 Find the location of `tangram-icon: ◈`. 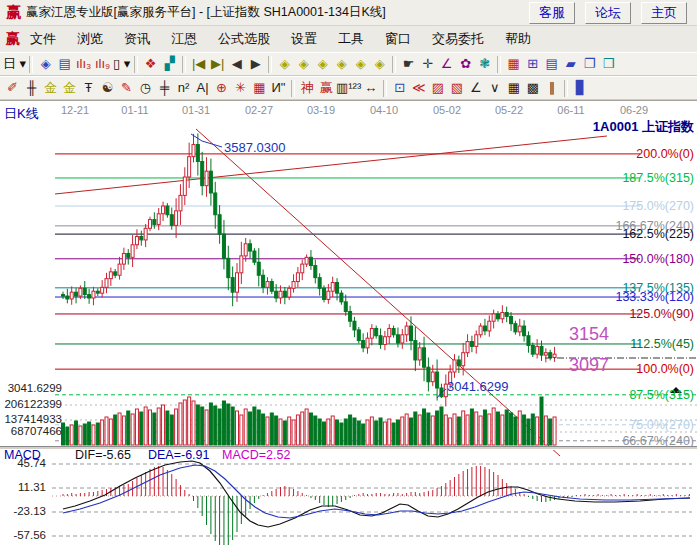

tangram-icon: ◈ is located at coordinates (46, 64).